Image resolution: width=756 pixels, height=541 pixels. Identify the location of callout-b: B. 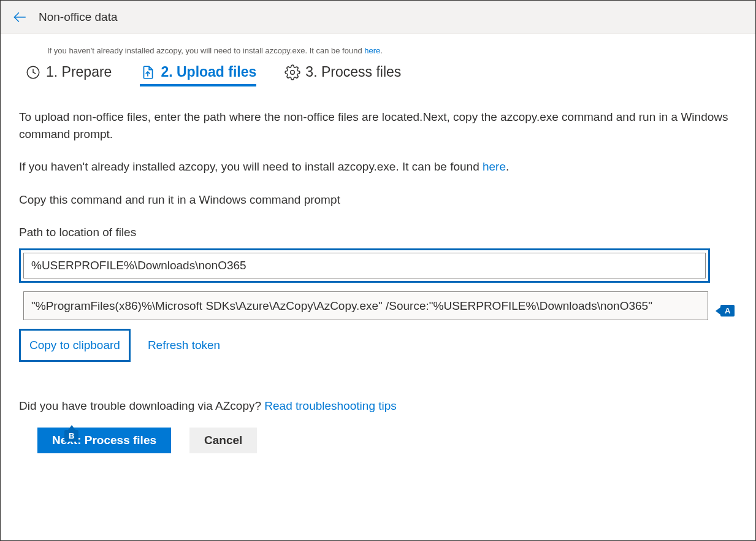
(71, 435).